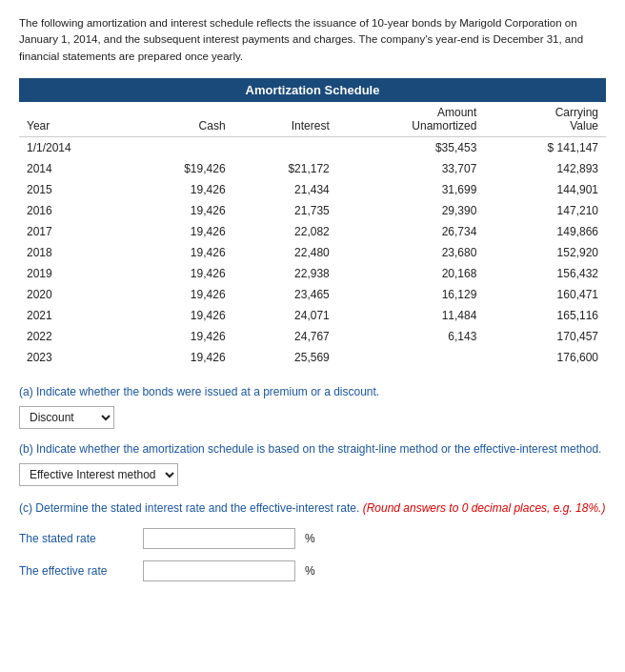 Image resolution: width=625 pixels, height=672 pixels. What do you see at coordinates (311, 539) in the screenshot?
I see `stated-percent-sign: %` at bounding box center [311, 539].